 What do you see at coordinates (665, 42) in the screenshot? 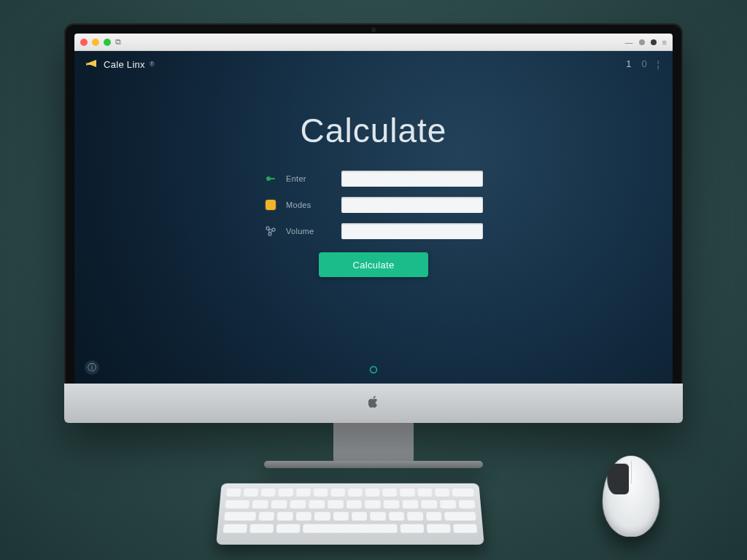
I see `tray-menu-icon: ≡` at bounding box center [665, 42].